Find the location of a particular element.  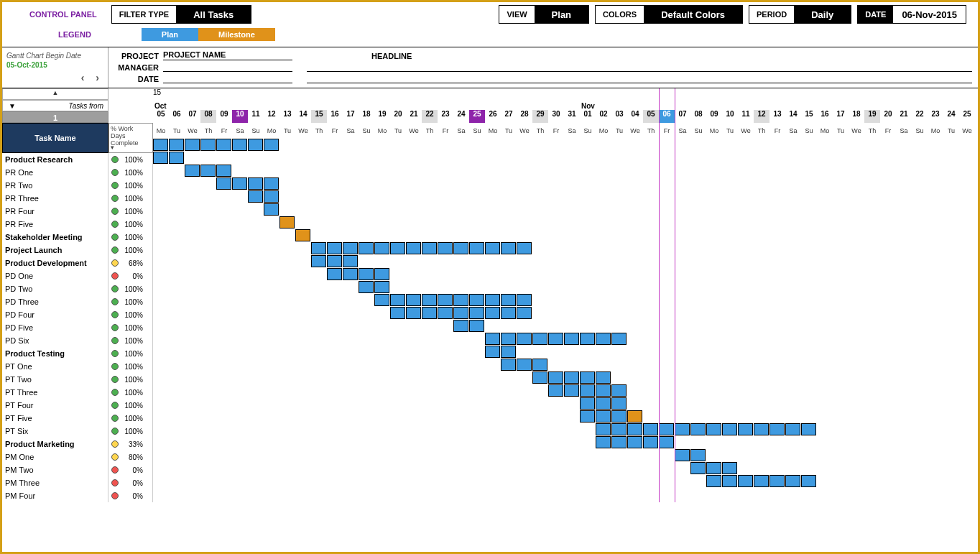

manager-value is located at coordinates (228, 67).